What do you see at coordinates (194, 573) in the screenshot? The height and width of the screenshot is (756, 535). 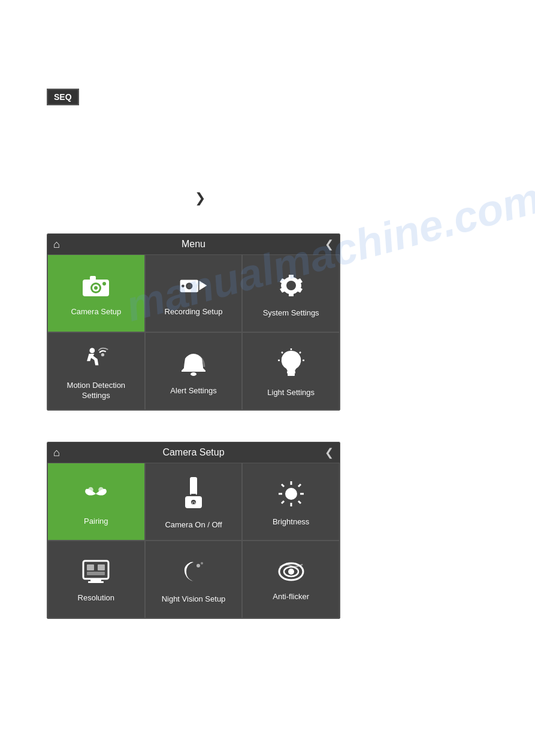 I see `night-vision-icon` at bounding box center [194, 573].